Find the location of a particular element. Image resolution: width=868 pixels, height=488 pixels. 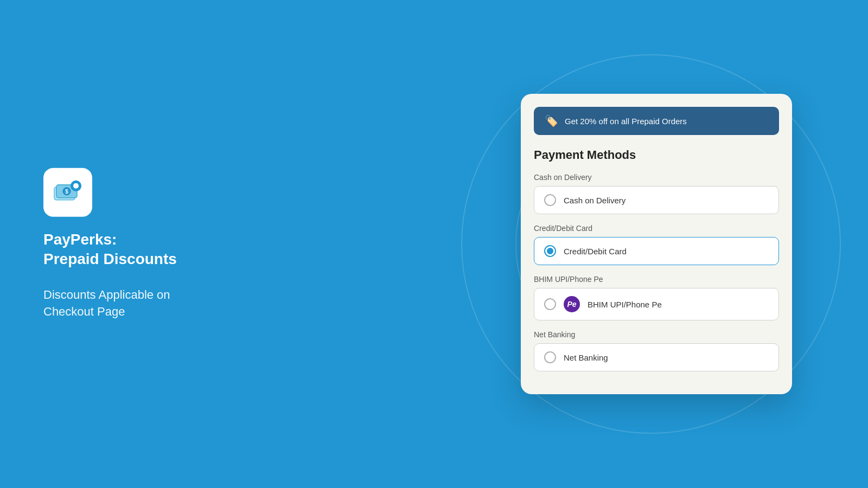

phonepe-icon: Pe is located at coordinates (572, 304).